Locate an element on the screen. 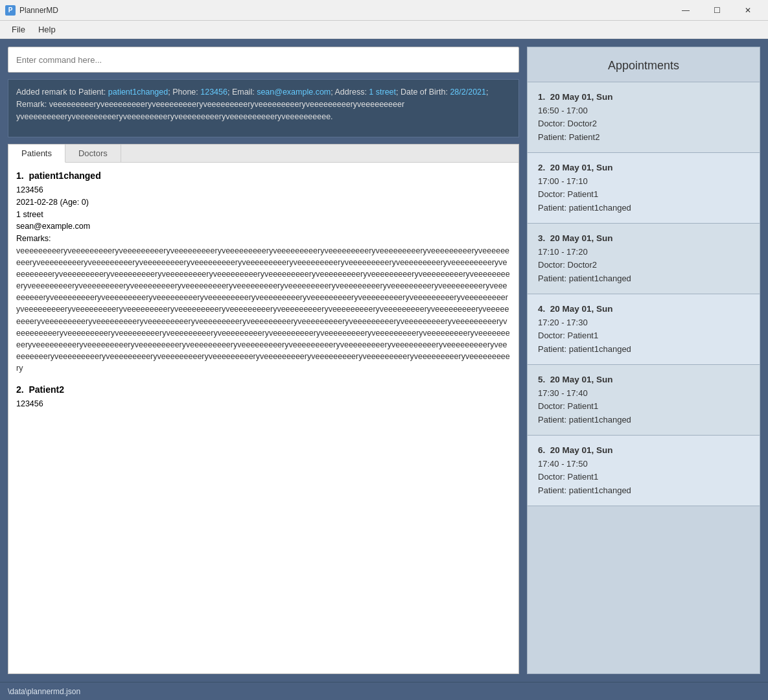 The width and height of the screenshot is (768, 700). close-button: ✕ is located at coordinates (748, 10).